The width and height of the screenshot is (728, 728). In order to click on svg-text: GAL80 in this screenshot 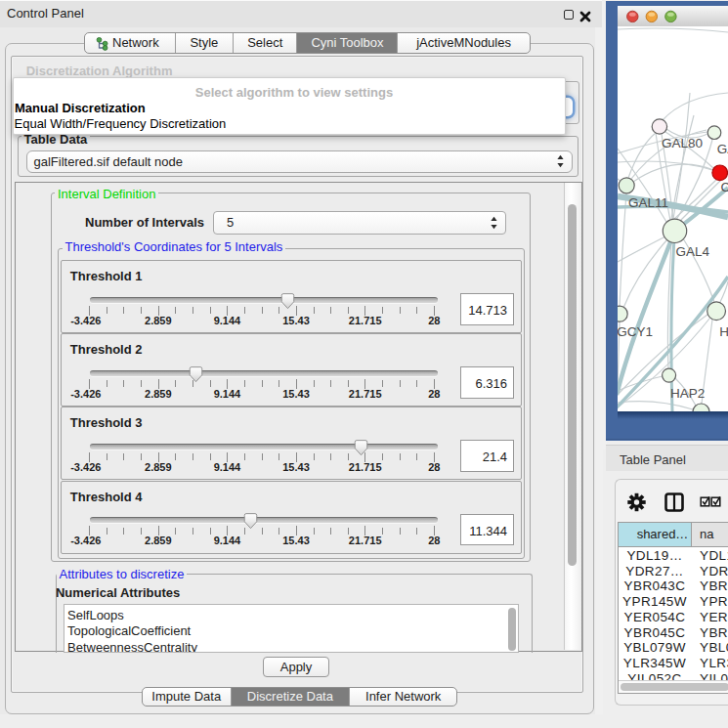, I will do `click(682, 143)`.